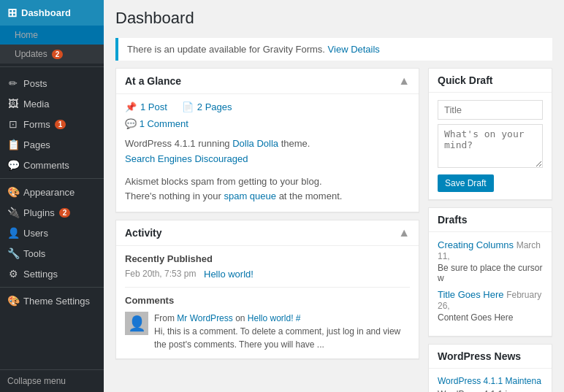 Image resolution: width=564 pixels, height=392 pixels. I want to click on pages-label: Pages, so click(37, 145).